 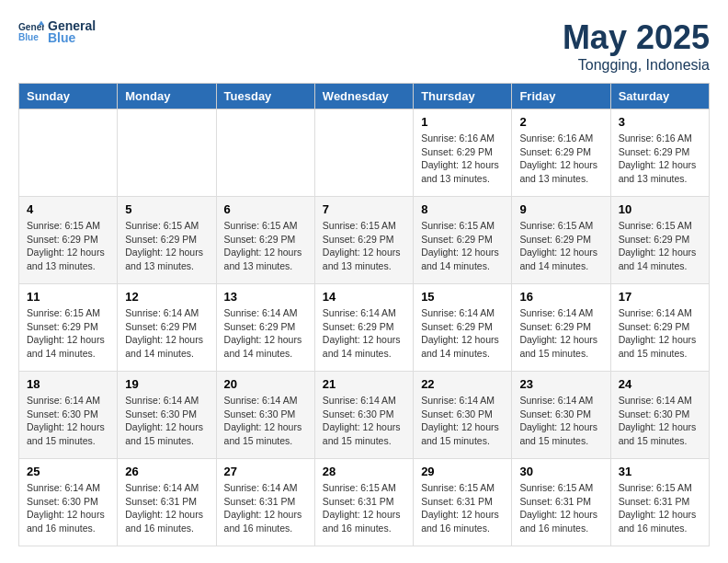 I want to click on weekday-header-wednesday: Wednesday, so click(x=364, y=97).